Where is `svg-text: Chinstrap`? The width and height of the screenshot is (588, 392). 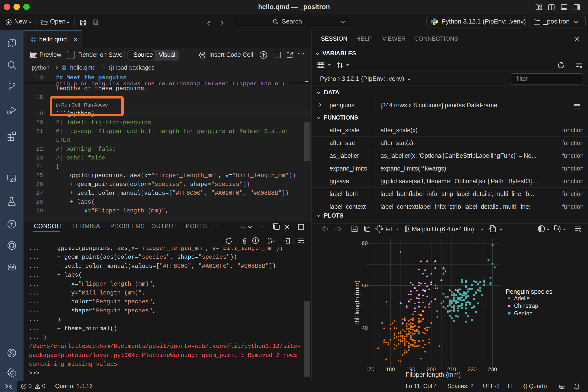
svg-text: Chinstrap is located at coordinates (526, 306).